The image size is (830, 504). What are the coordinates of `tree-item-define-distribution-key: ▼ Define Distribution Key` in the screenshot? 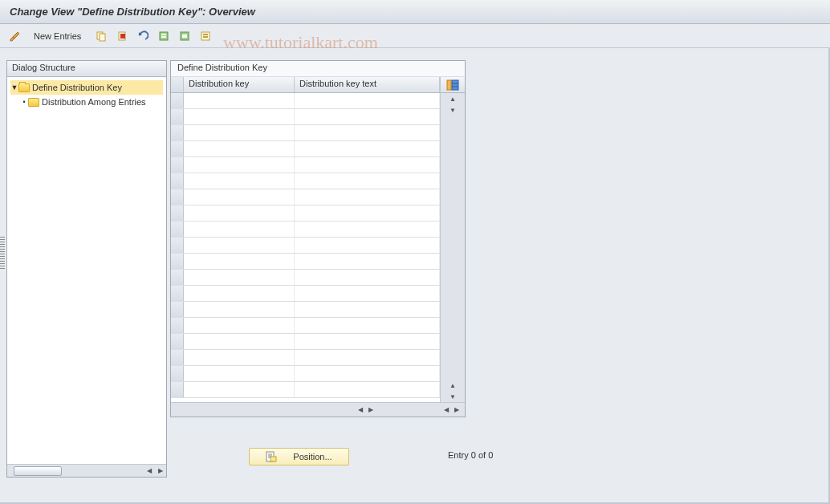 It's located at (87, 87).